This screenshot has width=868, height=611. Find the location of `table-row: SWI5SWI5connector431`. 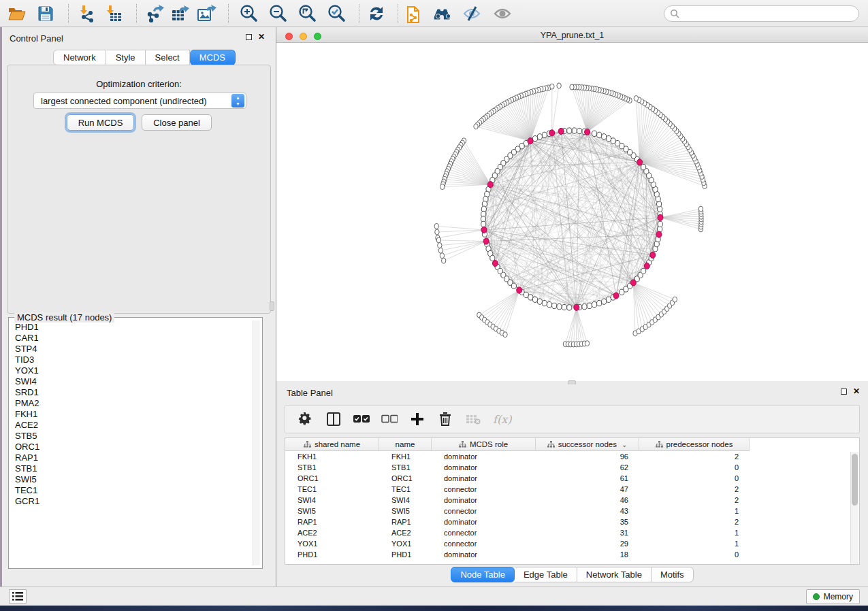

table-row: SWI5SWI5connector431 is located at coordinates (517, 511).